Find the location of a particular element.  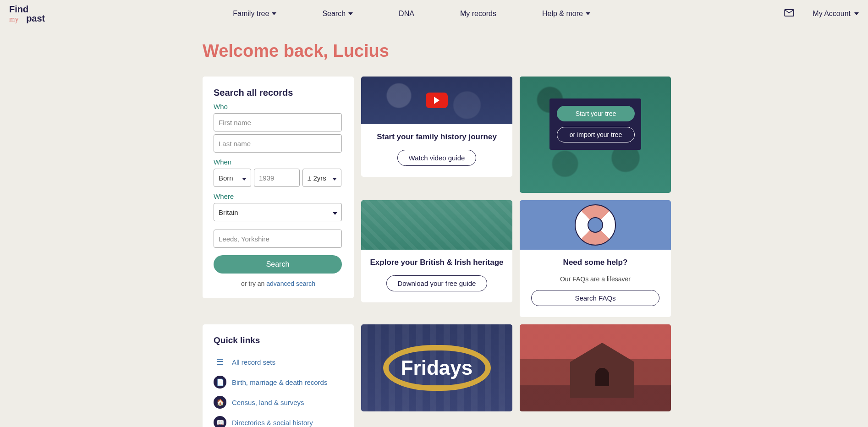

quick-link-label: All record sets is located at coordinates (254, 362).